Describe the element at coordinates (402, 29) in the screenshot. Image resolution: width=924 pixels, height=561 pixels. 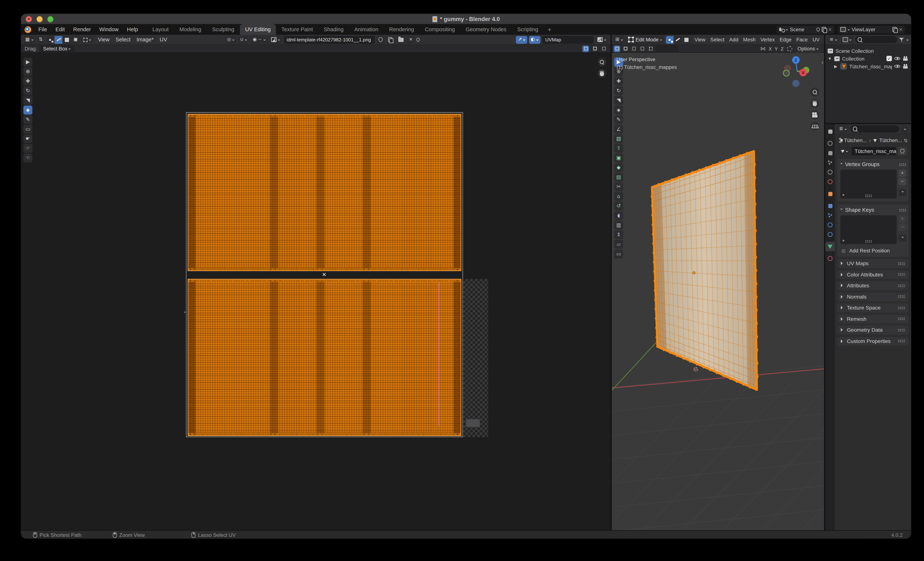
I see `workspace-tab: Rendering` at that location.